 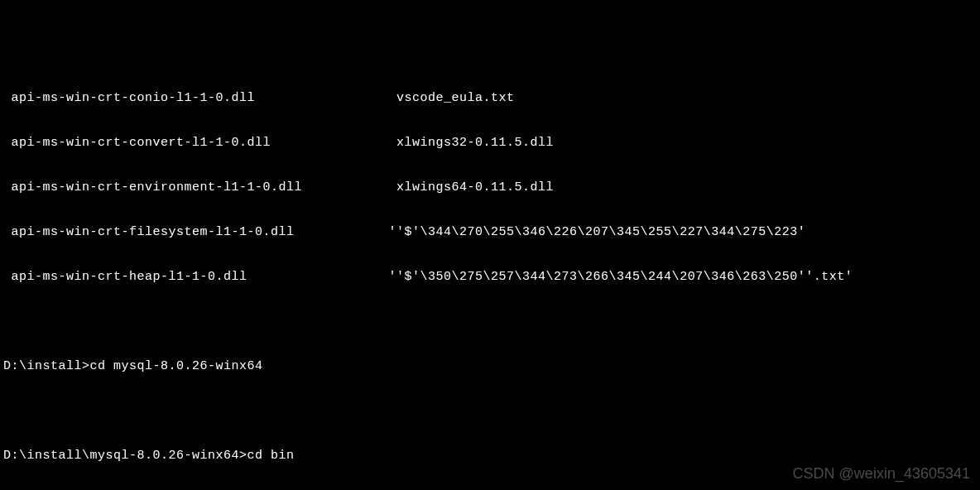 I want to click on file-listing-line: api-ms-win-crt-heap-l1-1-0.dll ''$'\350\…, so click(x=490, y=277).